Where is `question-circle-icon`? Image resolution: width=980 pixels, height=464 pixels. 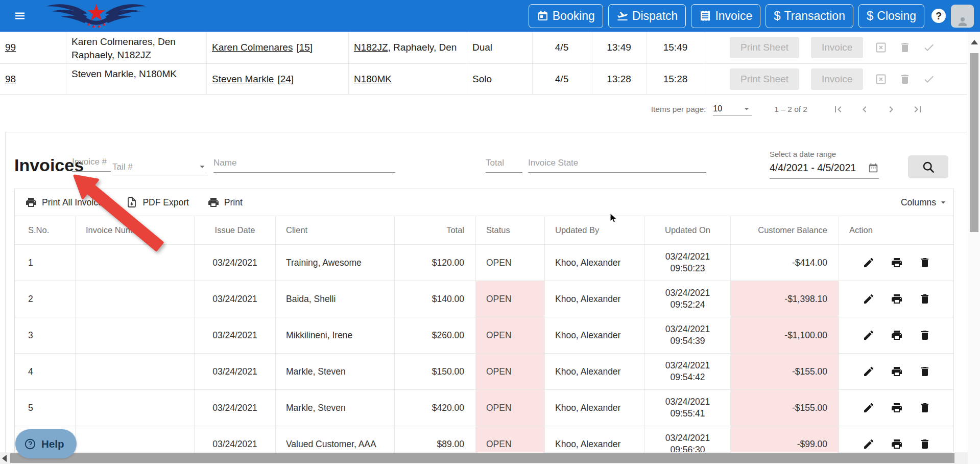
question-circle-icon is located at coordinates (30, 444).